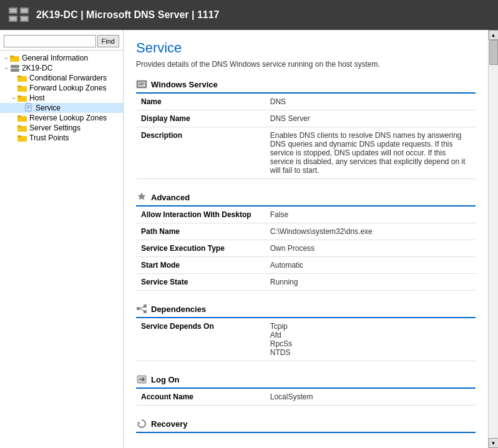 The image size is (498, 448). Describe the element at coordinates (201, 397) in the screenshot. I see `row-label: Account Name` at that location.